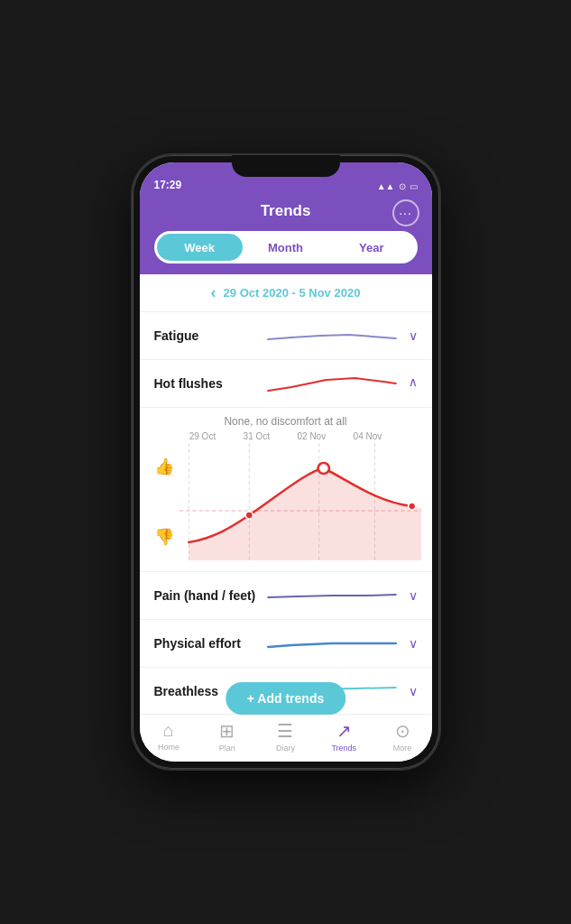  What do you see at coordinates (332, 336) in the screenshot?
I see `fatigue-mini-chart` at bounding box center [332, 336].